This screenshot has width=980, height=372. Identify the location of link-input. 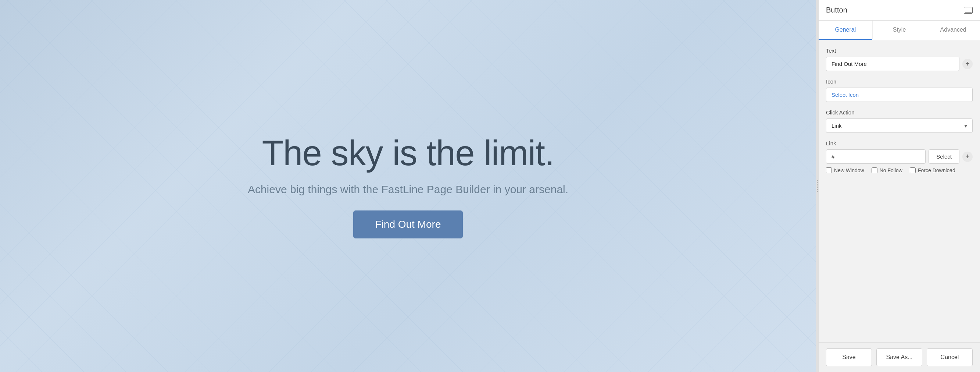
(876, 156).